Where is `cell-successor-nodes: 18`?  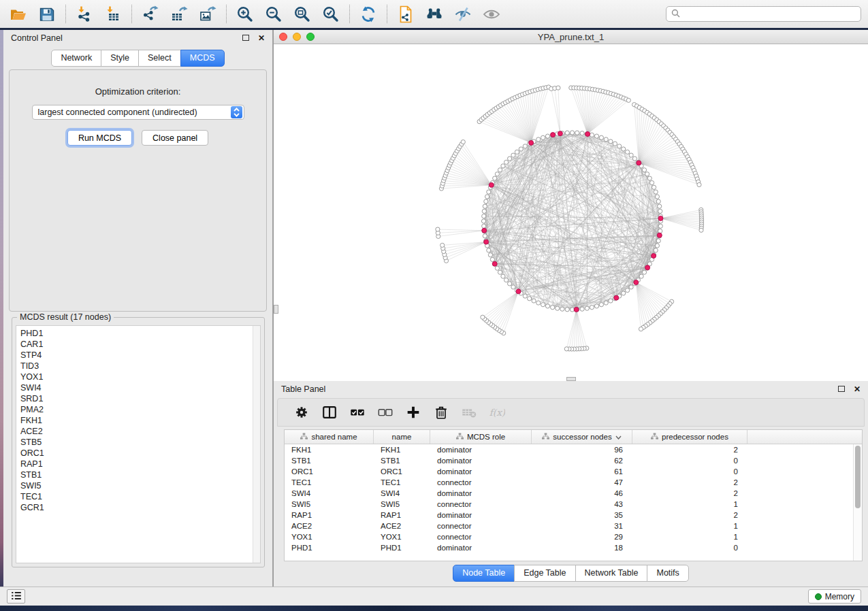 cell-successor-nodes: 18 is located at coordinates (582, 548).